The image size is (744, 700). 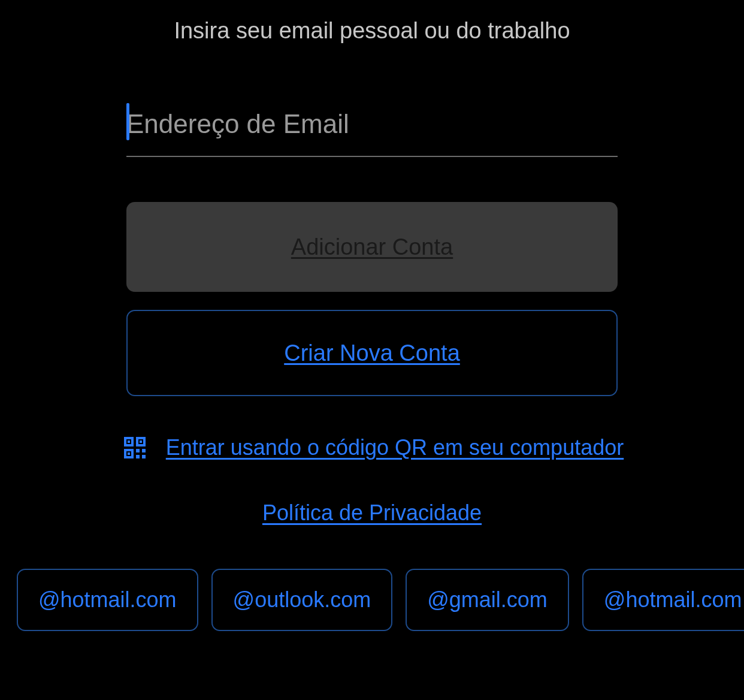 I want to click on qr-login-label: Entrar usando o código QR em seu computa…, so click(x=395, y=448).